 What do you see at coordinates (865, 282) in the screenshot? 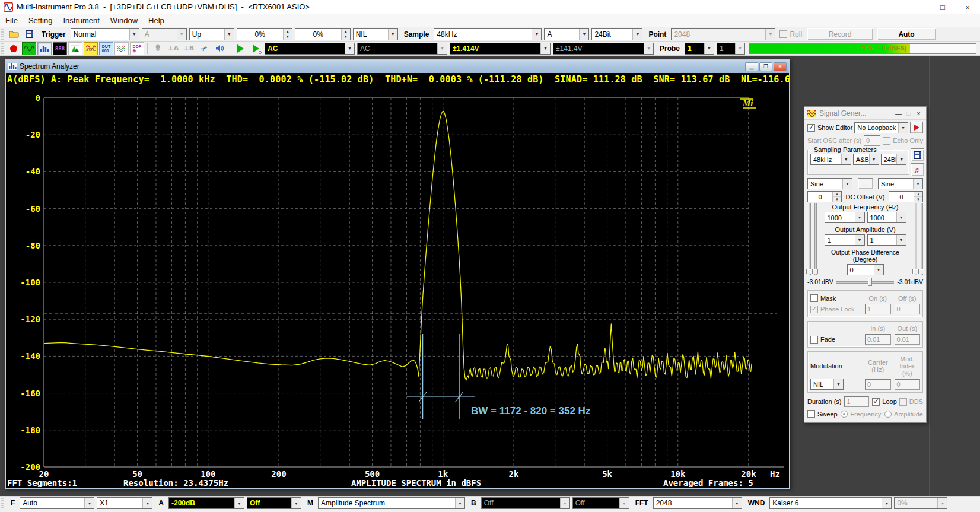
I see `balance-slider` at bounding box center [865, 282].